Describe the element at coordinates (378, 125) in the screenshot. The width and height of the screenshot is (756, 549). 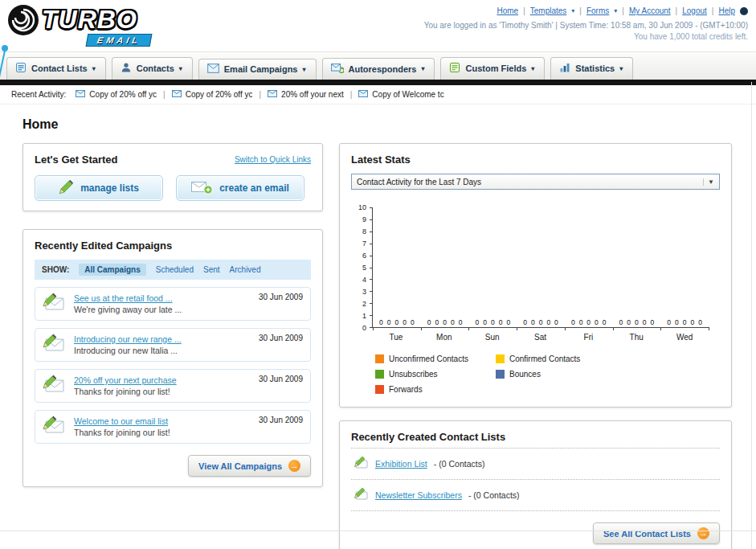
I see `page-title: Home` at that location.